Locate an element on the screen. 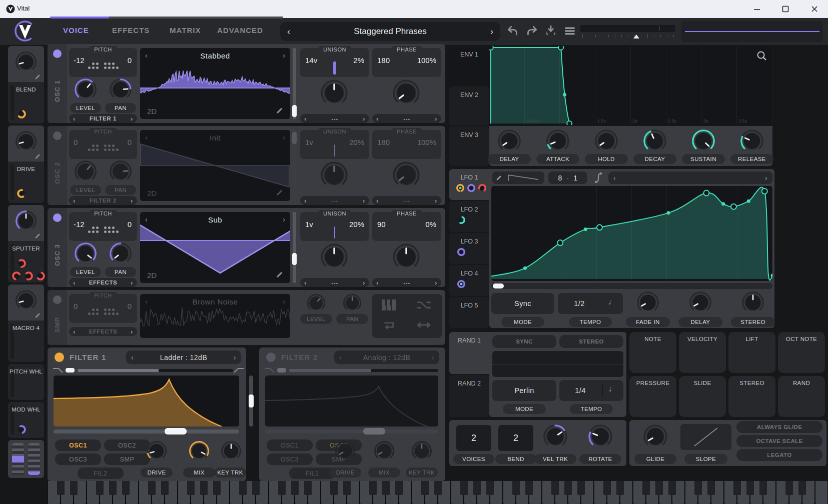 The width and height of the screenshot is (828, 504). filter1-input-fil2: FIL2 is located at coordinates (101, 473).